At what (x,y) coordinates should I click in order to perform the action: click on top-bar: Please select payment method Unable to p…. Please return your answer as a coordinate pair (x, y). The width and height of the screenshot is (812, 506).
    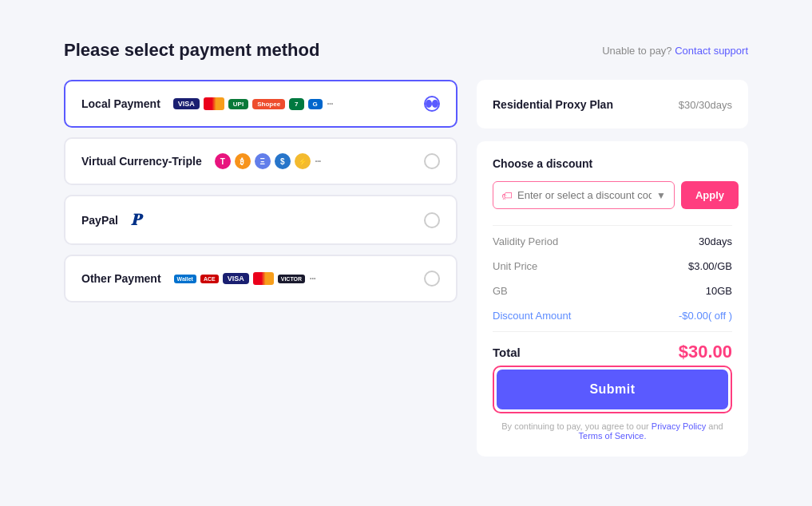
    Looking at the image, I should click on (406, 50).